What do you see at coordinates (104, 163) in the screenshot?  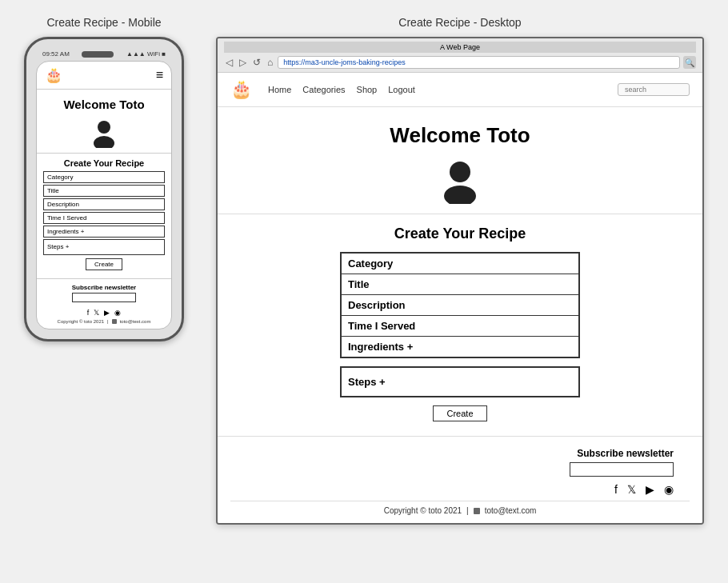 I see `mobile-form-heading: Create Your Recipe` at bounding box center [104, 163].